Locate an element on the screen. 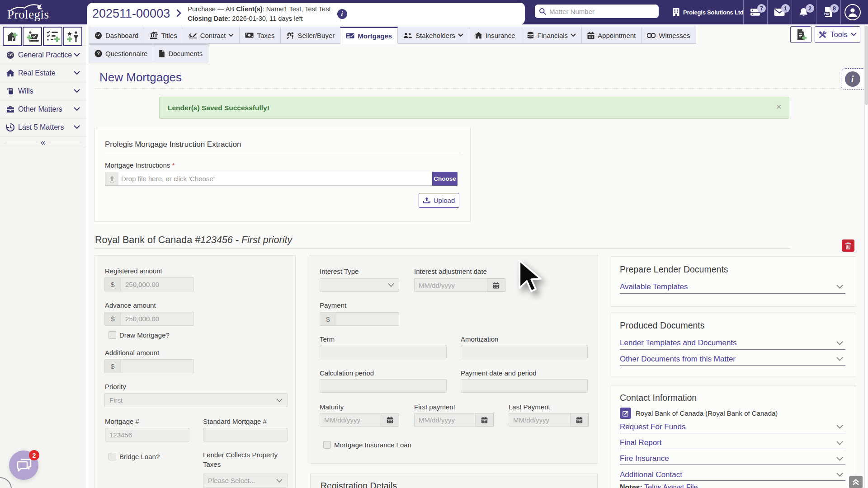 Image resolution: width=868 pixels, height=488 pixels. upload-label: Upload is located at coordinates (444, 201).